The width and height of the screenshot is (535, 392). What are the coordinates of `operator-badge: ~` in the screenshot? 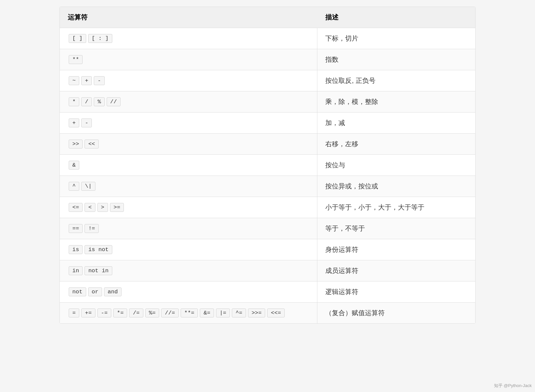 It's located at (74, 81).